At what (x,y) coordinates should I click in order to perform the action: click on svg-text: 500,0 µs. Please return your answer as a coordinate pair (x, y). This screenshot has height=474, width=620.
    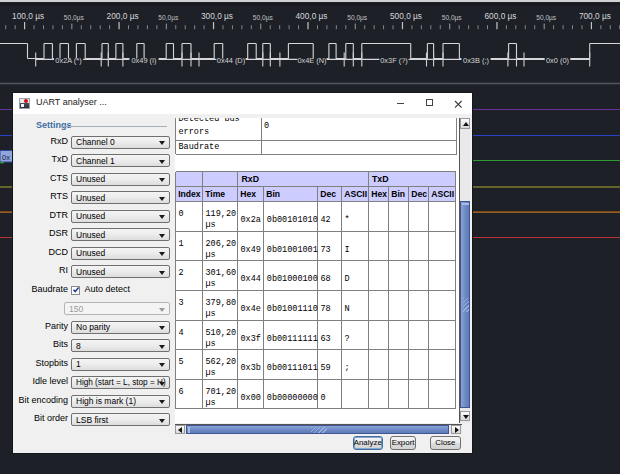
    Looking at the image, I should click on (406, 16).